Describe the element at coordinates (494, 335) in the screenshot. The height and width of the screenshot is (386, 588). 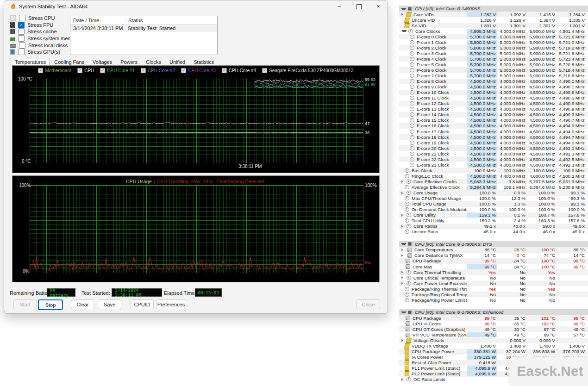
I see `sensor-row: VR VCC Temperature (SVID)49 °C49 °C69 °C…` at that location.